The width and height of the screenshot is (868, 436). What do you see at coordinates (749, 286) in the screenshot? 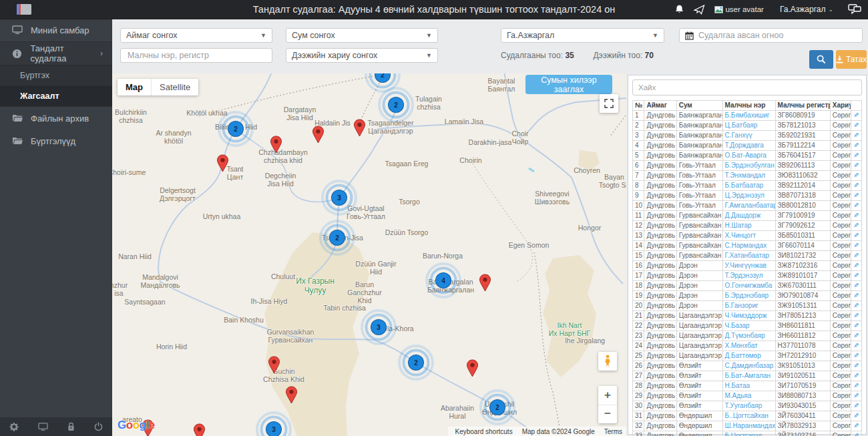
I see `herder-name-link: О.Гончигжамба` at bounding box center [749, 286].